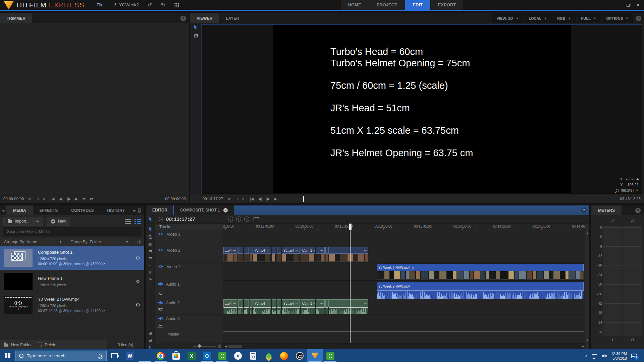  What do you see at coordinates (207, 356) in the screenshot?
I see `taskbar-app-outlook: O` at bounding box center [207, 356].